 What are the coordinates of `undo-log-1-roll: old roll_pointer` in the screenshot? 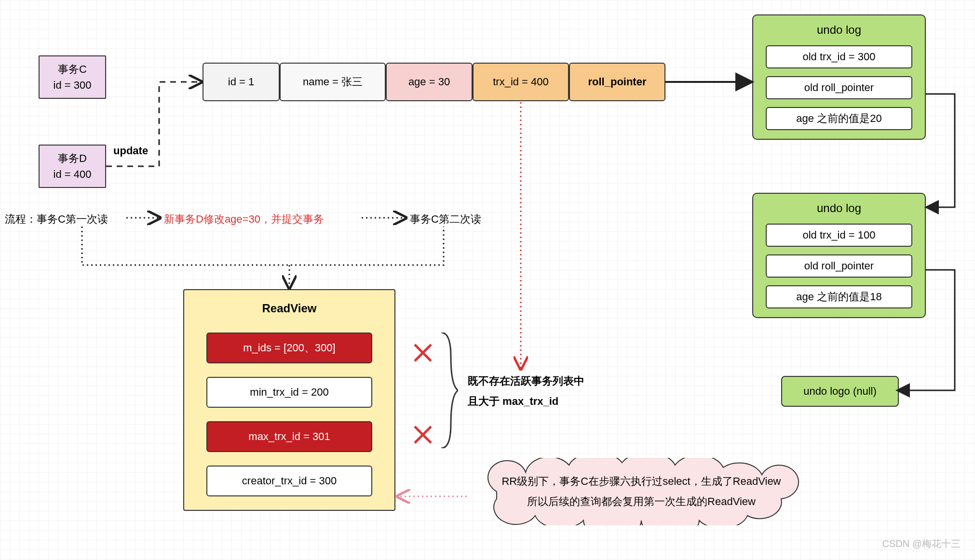 It's located at (839, 88).